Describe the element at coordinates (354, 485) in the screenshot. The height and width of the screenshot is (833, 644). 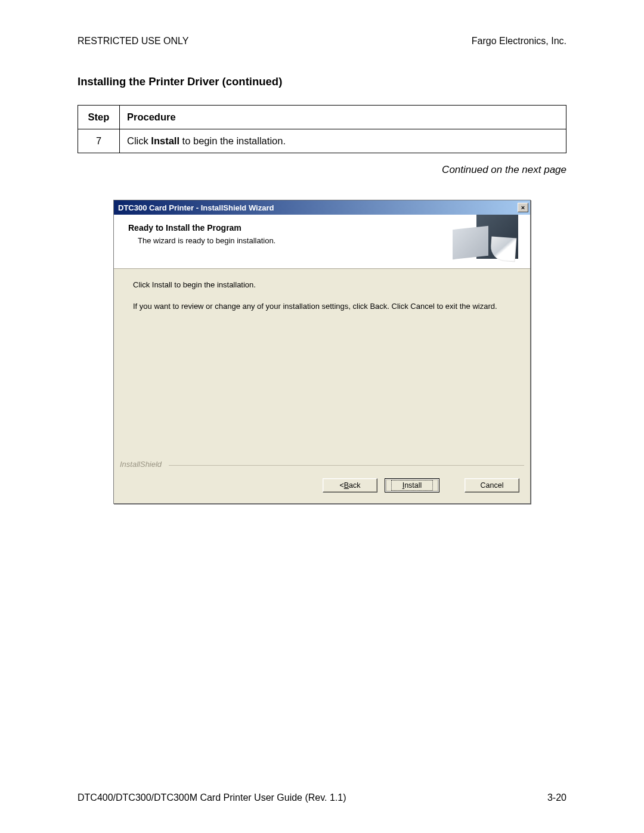
I see `back-button-post: ack` at that location.